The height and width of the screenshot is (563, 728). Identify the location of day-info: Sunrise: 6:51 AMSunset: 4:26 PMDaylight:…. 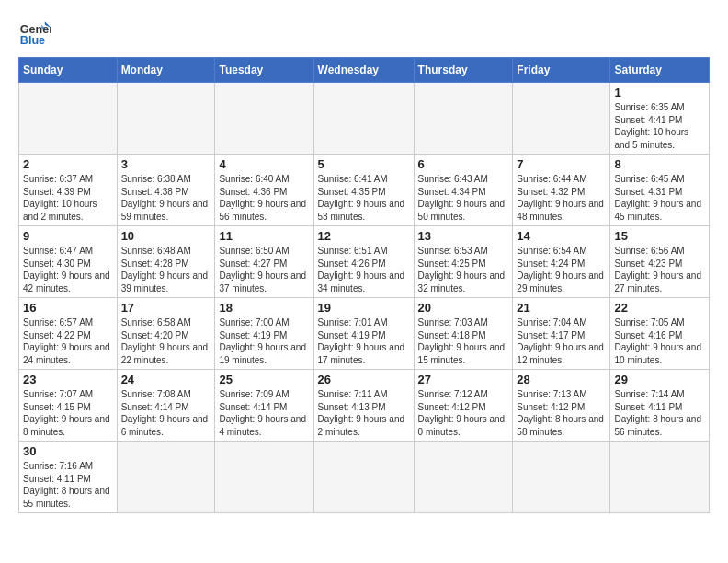
(364, 270).